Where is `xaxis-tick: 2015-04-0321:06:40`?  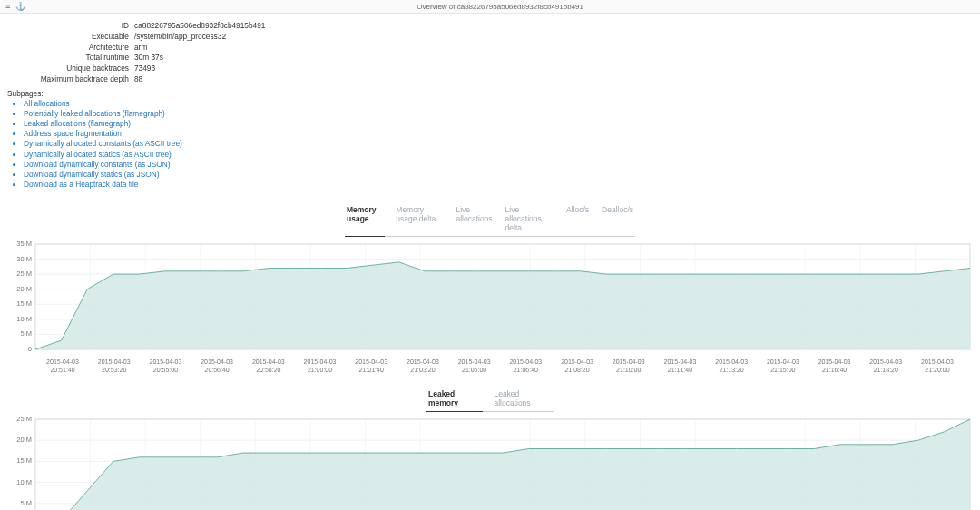 xaxis-tick: 2015-04-0321:06:40 is located at coordinates (525, 367).